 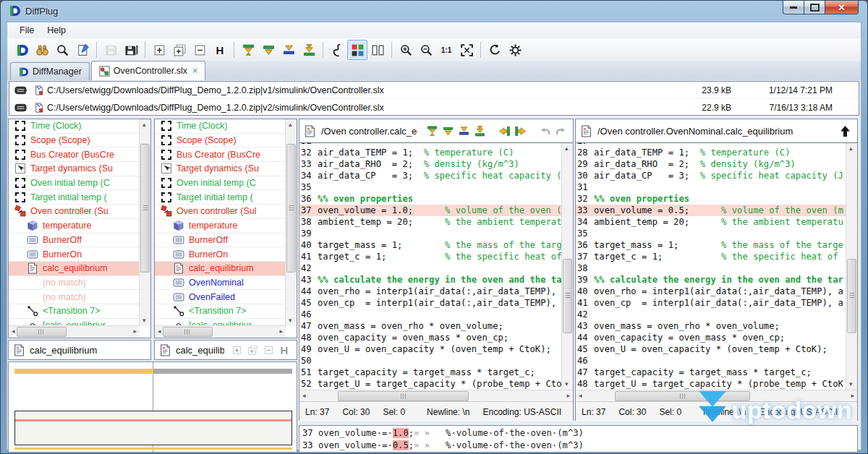 What do you see at coordinates (220, 283) in the screenshot?
I see `tree-item-ovennominal: OvenNominal` at bounding box center [220, 283].